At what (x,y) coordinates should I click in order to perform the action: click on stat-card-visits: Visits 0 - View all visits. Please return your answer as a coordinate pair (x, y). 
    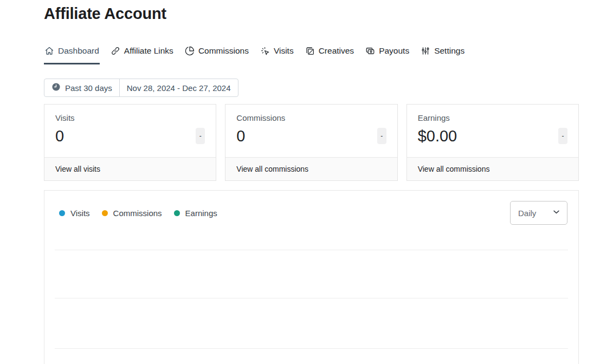
    Looking at the image, I should click on (130, 142).